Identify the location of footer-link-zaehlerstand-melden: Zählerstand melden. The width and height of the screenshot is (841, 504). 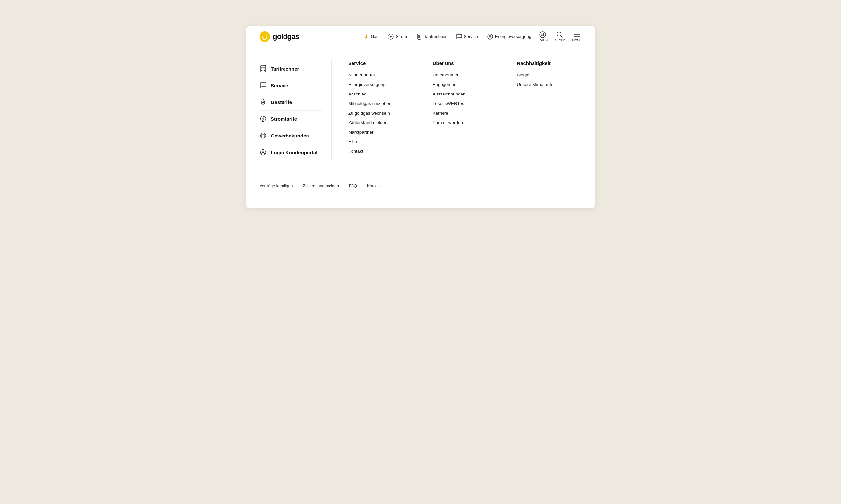
(321, 186).